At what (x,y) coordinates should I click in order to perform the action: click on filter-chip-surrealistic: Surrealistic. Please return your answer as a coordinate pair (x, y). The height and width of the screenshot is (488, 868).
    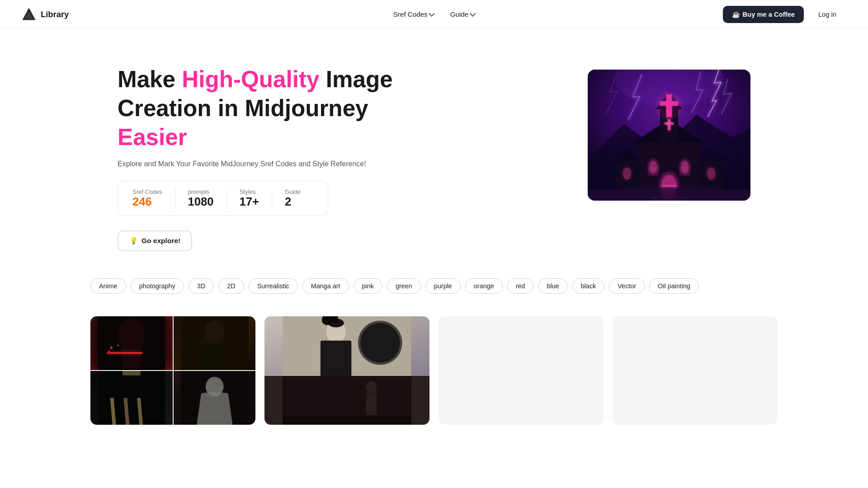
    Looking at the image, I should click on (273, 286).